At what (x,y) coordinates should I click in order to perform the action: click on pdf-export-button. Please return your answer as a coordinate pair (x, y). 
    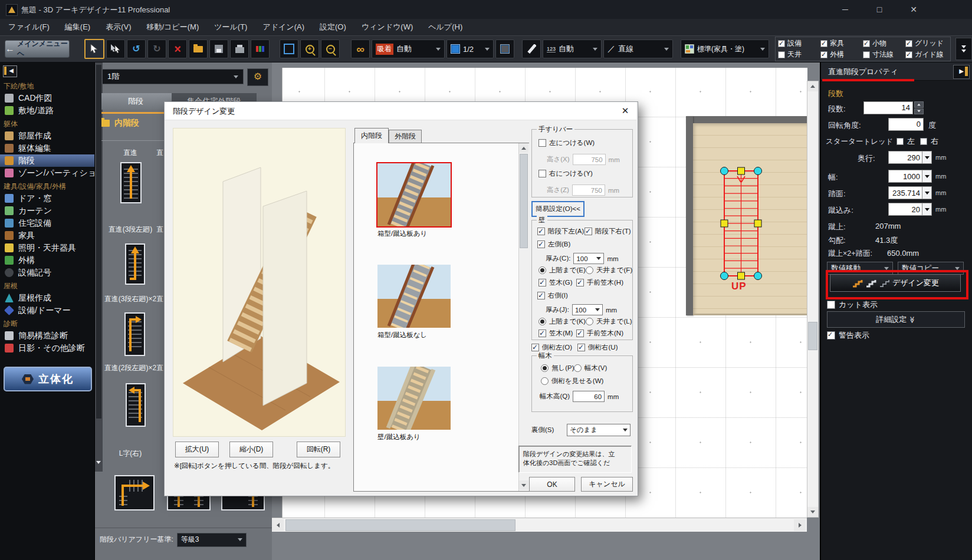
    Looking at the image, I should click on (260, 49).